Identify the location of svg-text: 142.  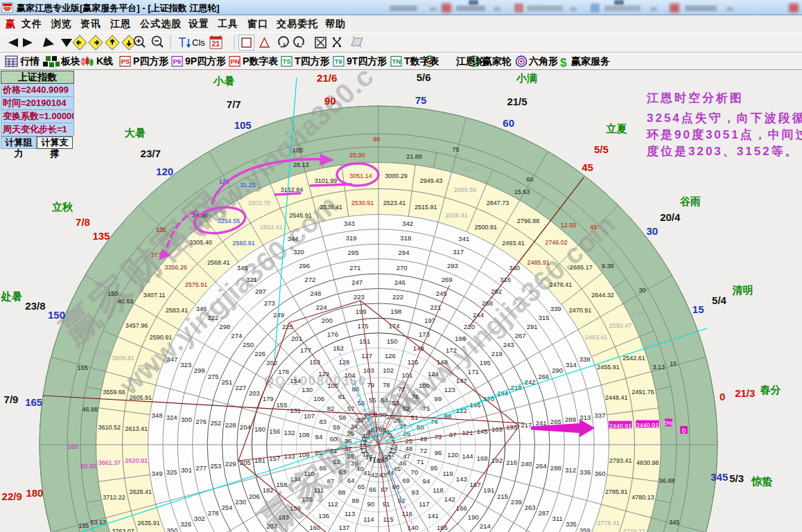
(450, 499).